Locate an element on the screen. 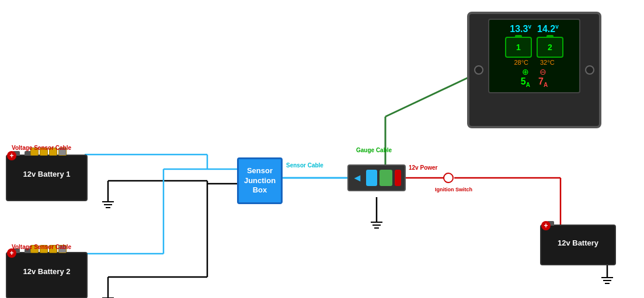 This screenshot has width=644, height=298. battery-3-plus: + is located at coordinates (546, 226).